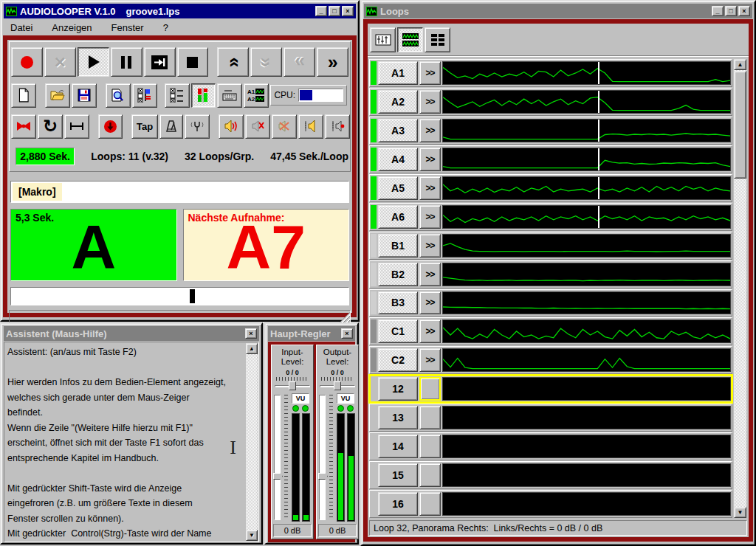  What do you see at coordinates (84, 96) in the screenshot?
I see `save-file-button` at bounding box center [84, 96].